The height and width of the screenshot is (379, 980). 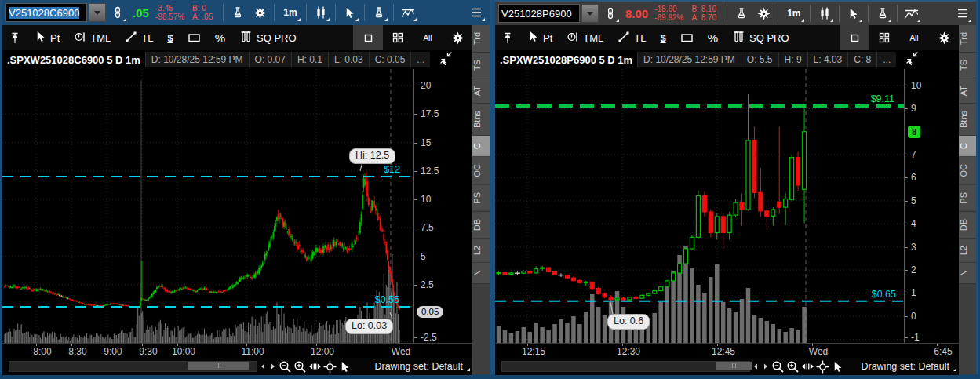 I want to click on scroll-left-icon, so click(x=262, y=366).